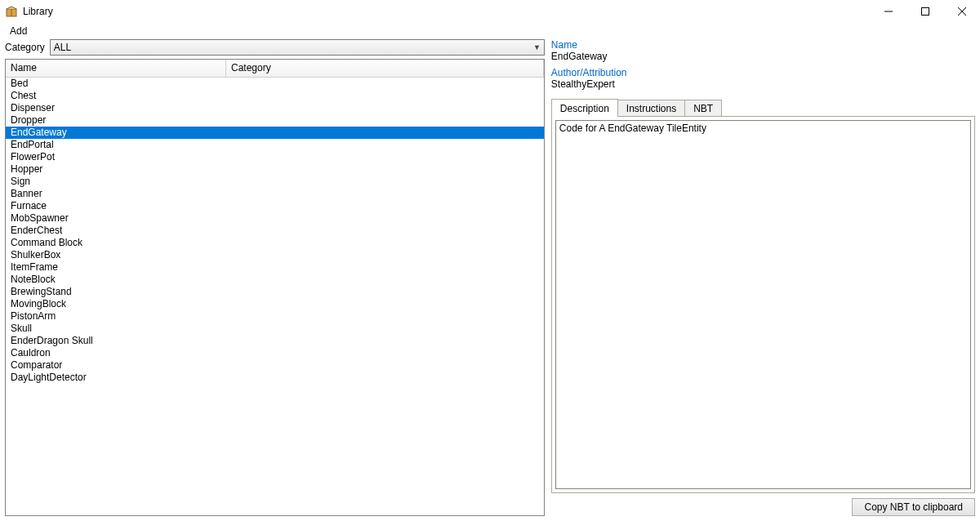 This screenshot has width=980, height=521. What do you see at coordinates (490, 11) in the screenshot?
I see `titlebar: Library` at bounding box center [490, 11].